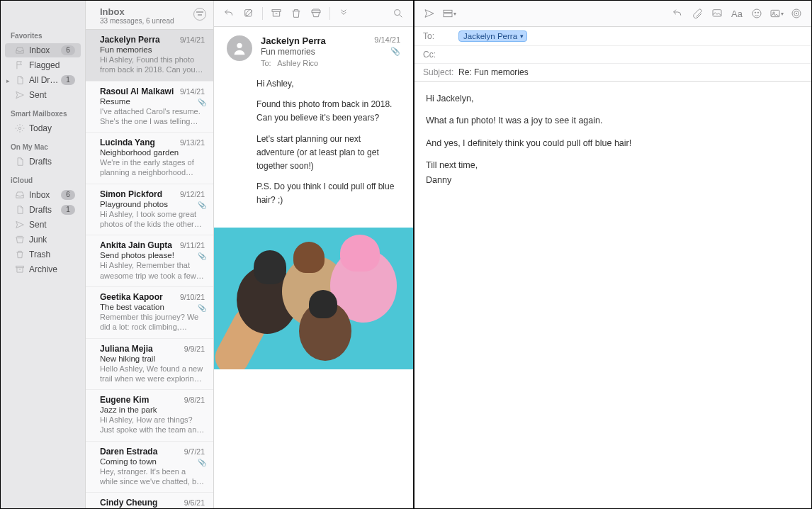  Describe the element at coordinates (43, 145) in the screenshot. I see `sidebar-section-label: On My Mac` at that location.